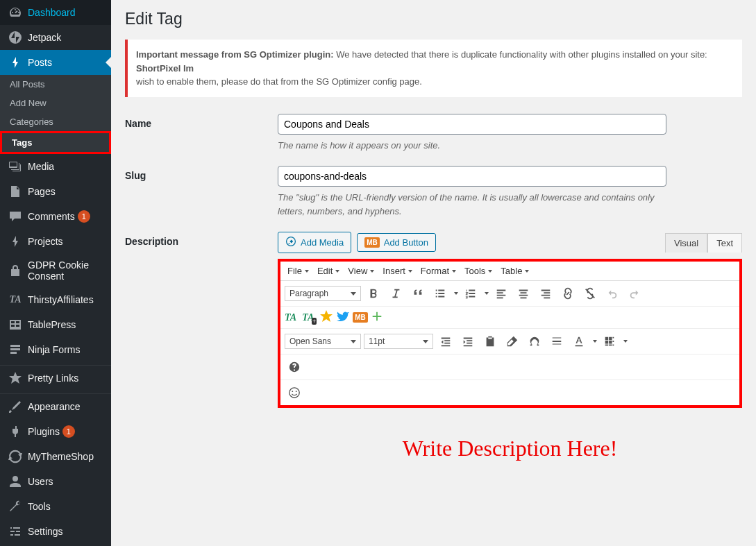 The height and width of the screenshot is (546, 756). Describe the element at coordinates (15, 457) in the screenshot. I see `refresh-icon` at that location.